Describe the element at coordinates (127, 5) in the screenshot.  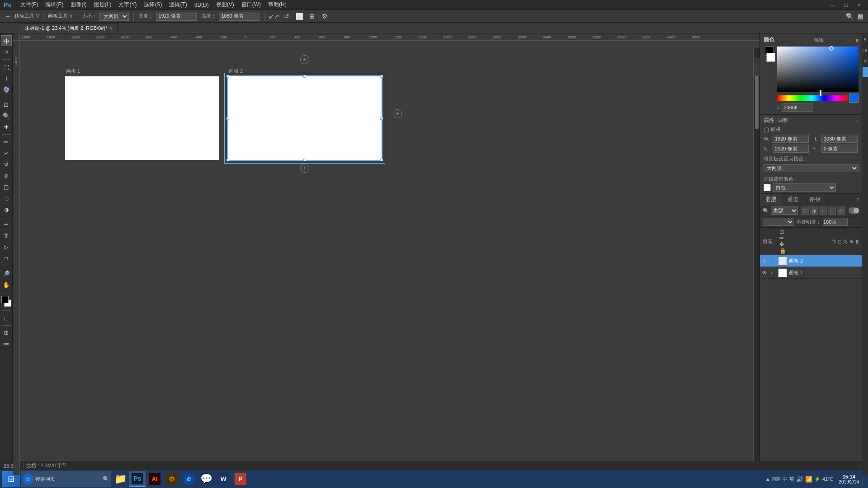
I see `menu-text: 文字(Y)` at that location.